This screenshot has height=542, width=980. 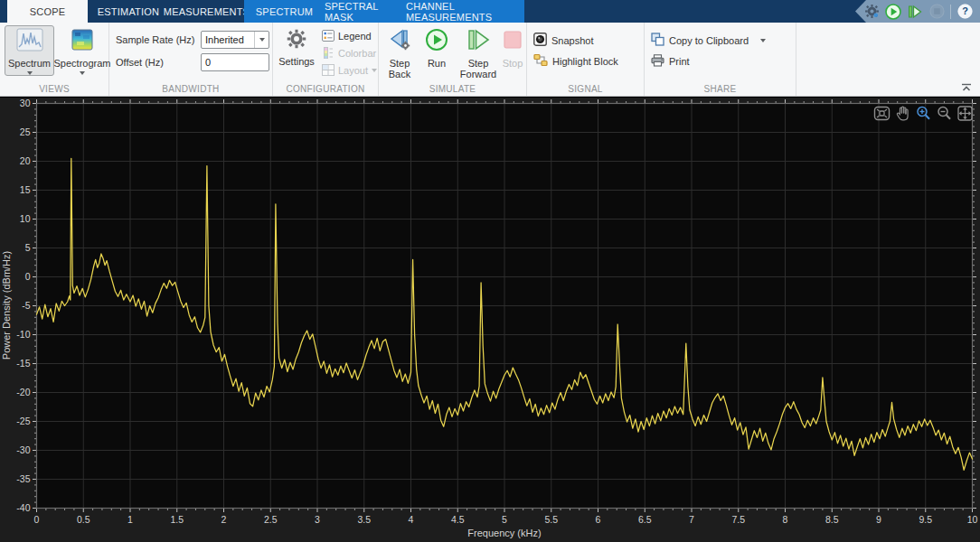 I want to click on x-tick-label: 9.5, so click(x=926, y=519).